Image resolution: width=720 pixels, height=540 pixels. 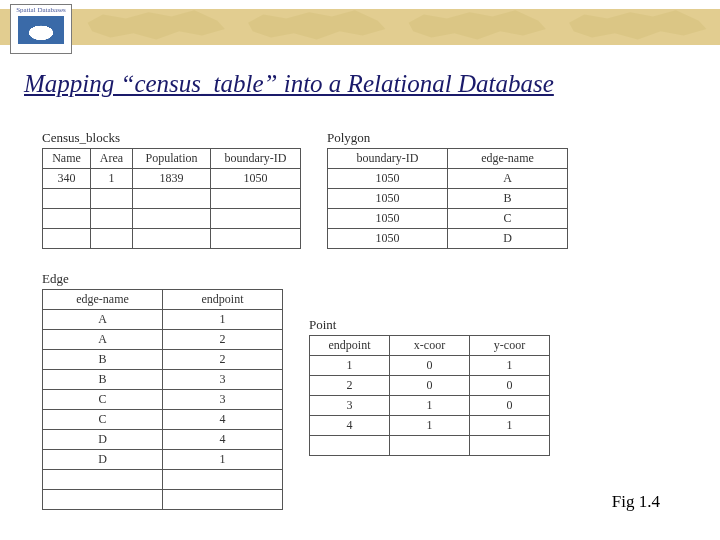 I want to click on table-row: 1050B, so click(x=448, y=199).